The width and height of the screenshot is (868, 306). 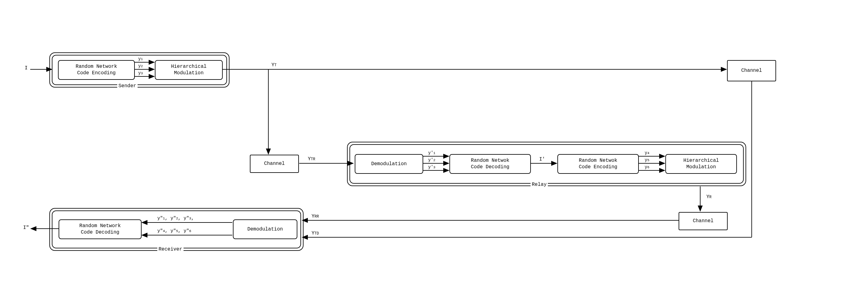 What do you see at coordinates (647, 160) in the screenshot?
I see `relay-y5-label: y5` at bounding box center [647, 160].